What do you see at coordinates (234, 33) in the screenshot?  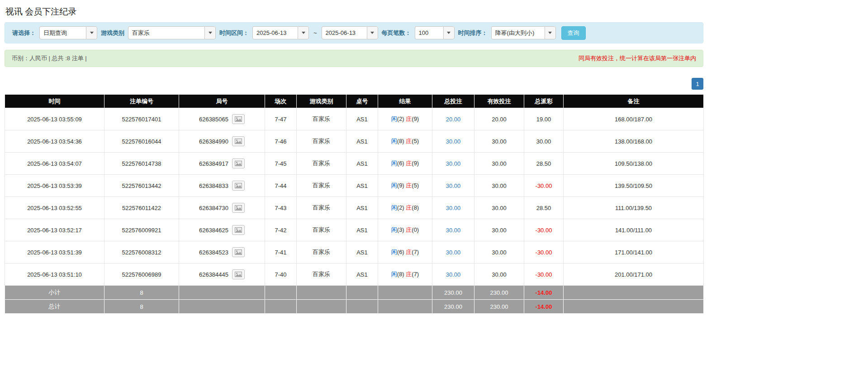 I see `date-range-label: 时间区间：` at bounding box center [234, 33].